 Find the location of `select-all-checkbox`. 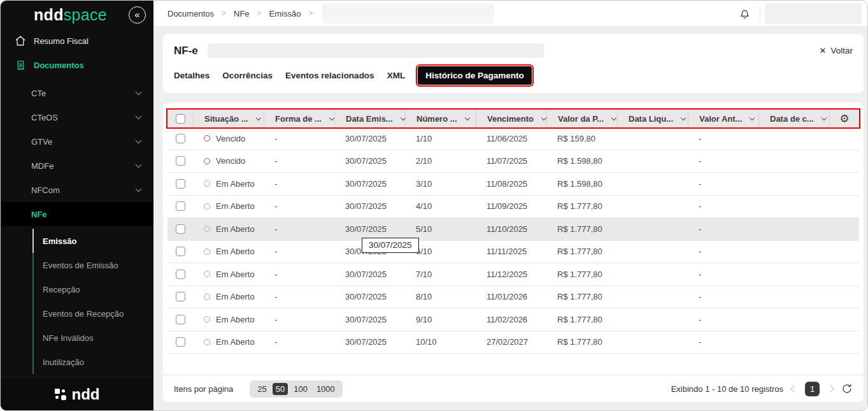

select-all-checkbox is located at coordinates (181, 119).